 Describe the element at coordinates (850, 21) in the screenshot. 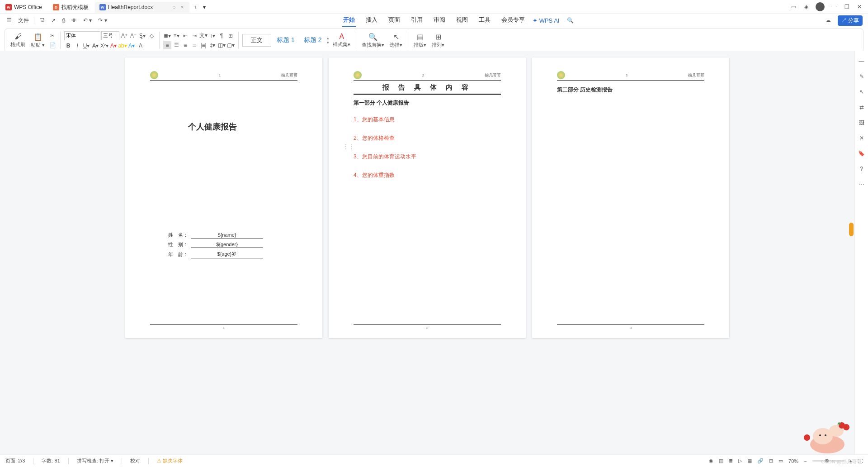

I see `share-button: ↗ 分享` at that location.